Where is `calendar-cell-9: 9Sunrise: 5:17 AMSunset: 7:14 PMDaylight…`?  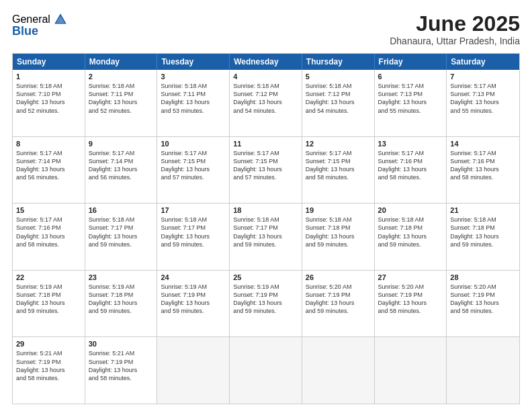 calendar-cell-9: 9Sunrise: 5:17 AMSunset: 7:14 PMDaylight… is located at coordinates (122, 171).